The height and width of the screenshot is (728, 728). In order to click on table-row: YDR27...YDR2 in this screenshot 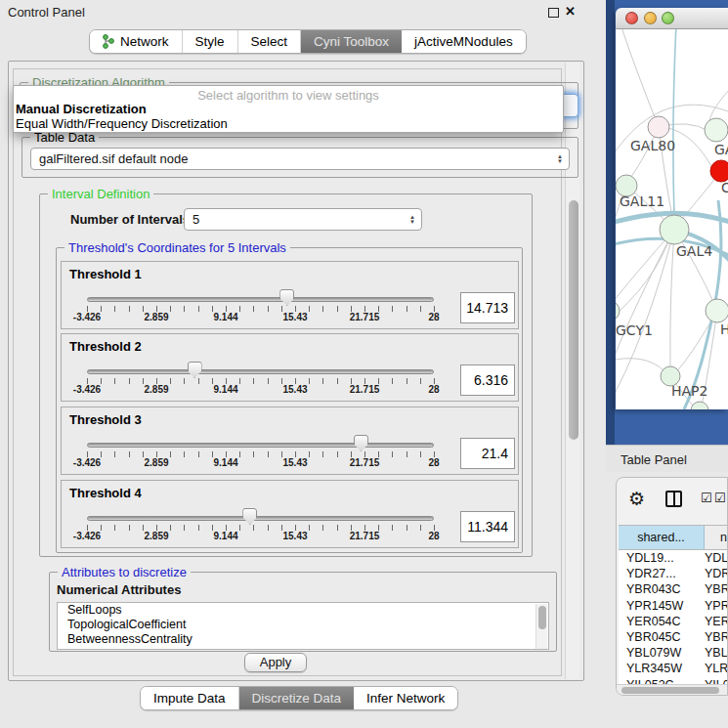, I will do `click(673, 574)`.